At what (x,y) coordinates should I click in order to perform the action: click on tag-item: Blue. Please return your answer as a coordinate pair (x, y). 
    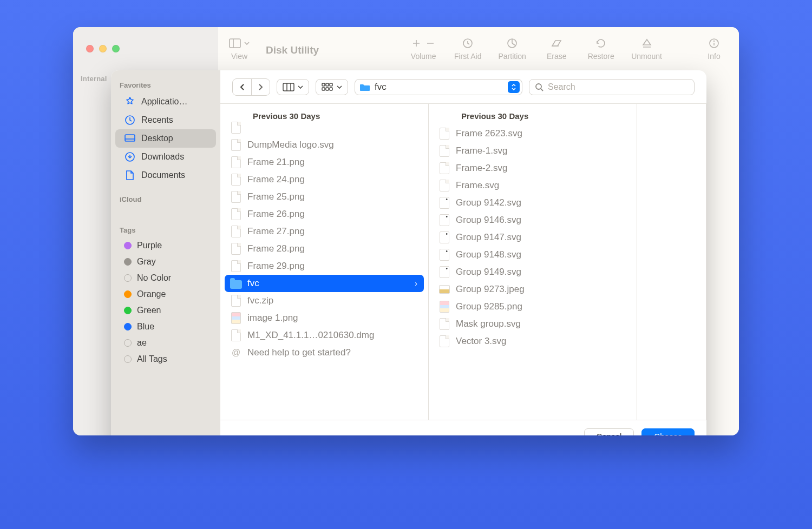
    Looking at the image, I should click on (166, 327).